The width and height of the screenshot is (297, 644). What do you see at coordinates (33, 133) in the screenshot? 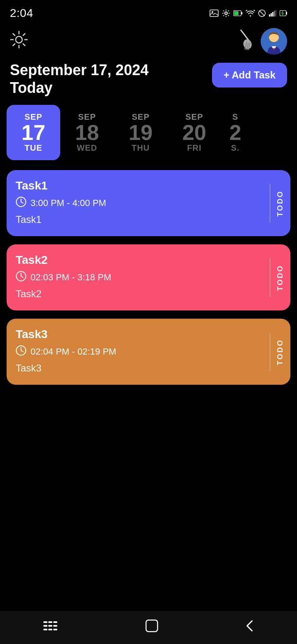
I see `calendar-day-sep17: SEP 17 TUE` at bounding box center [33, 133].